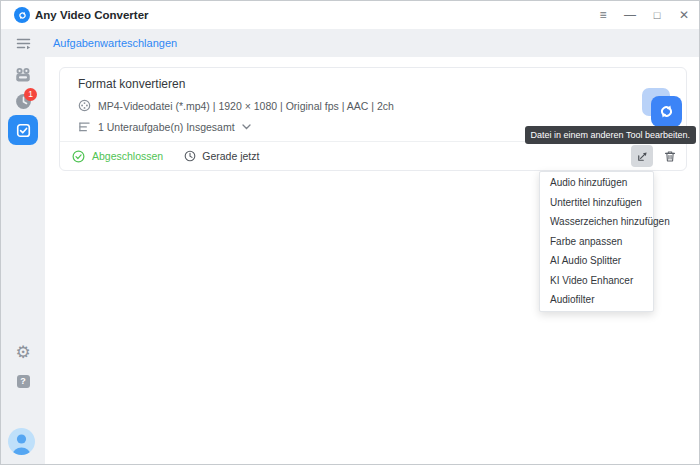 The width and height of the screenshot is (700, 465). I want to click on convert-sync-icon, so click(666, 112).